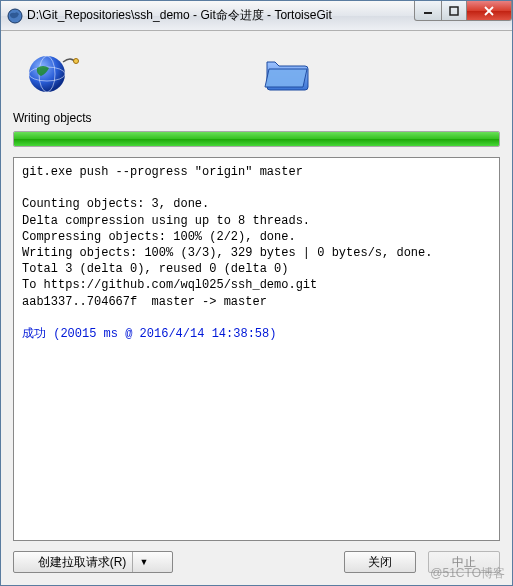 The height and width of the screenshot is (586, 513). What do you see at coordinates (221, 16) in the screenshot?
I see `window-title: D:\Git_Repositories\ssh_demo - Git命令进度 -…` at bounding box center [221, 16].